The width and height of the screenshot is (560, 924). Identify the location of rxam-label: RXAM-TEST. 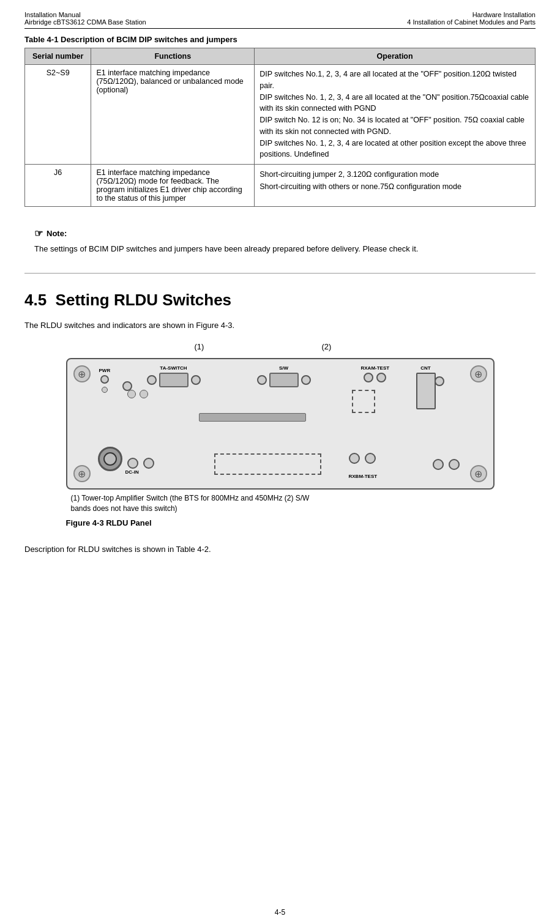
(376, 368).